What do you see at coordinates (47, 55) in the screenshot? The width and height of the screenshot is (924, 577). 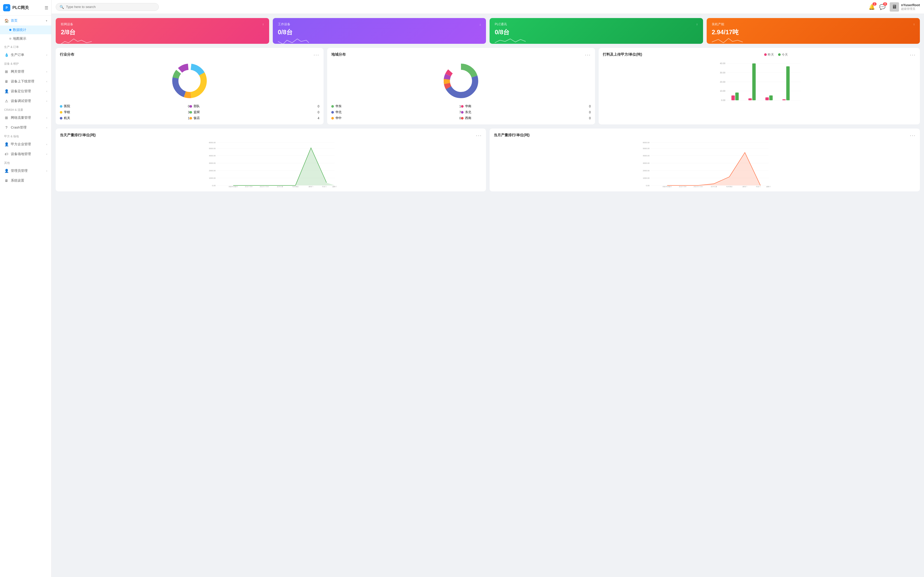 I see `prod-arrow: ‹` at bounding box center [47, 55].